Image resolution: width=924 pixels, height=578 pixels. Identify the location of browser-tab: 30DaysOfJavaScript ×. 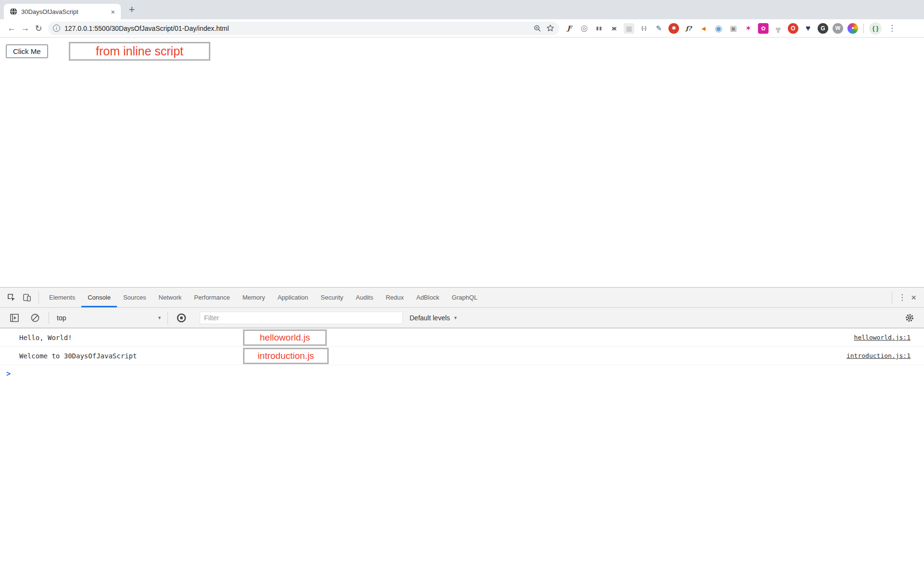
(63, 12).